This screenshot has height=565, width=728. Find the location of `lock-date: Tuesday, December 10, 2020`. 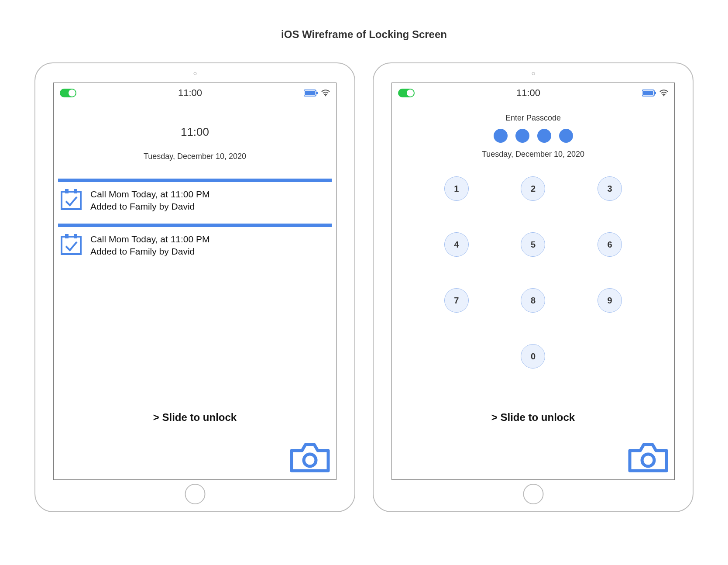

lock-date: Tuesday, December 10, 2020 is located at coordinates (195, 156).